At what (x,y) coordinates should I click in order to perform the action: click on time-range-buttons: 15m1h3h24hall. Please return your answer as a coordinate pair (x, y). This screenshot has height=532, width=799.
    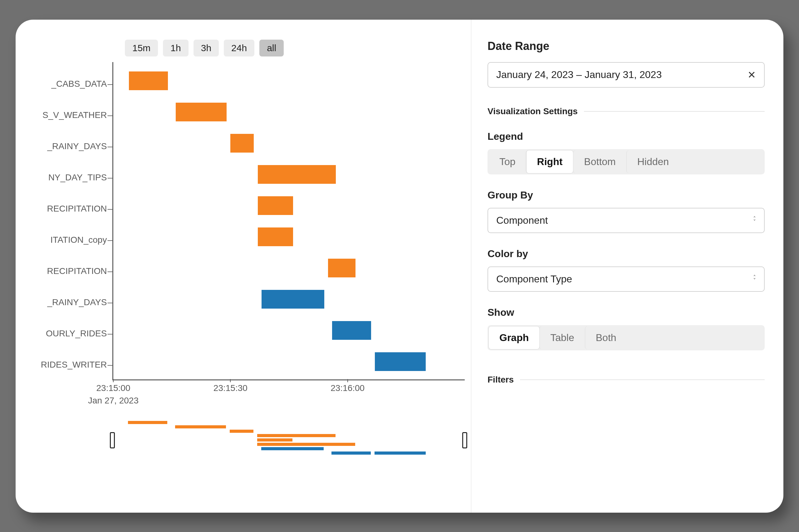
    Looking at the image, I should click on (295, 48).